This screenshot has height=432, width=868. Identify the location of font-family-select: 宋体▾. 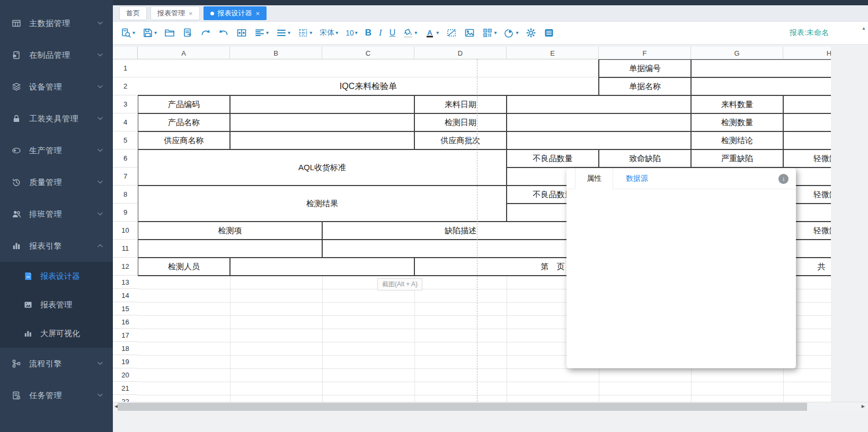
(329, 33).